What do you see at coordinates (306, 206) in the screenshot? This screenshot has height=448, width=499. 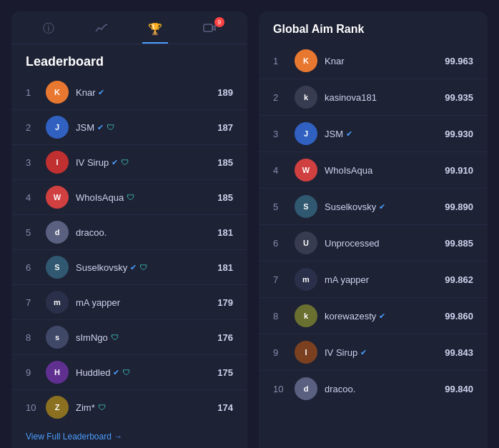 I see `global-avatar: S` at bounding box center [306, 206].